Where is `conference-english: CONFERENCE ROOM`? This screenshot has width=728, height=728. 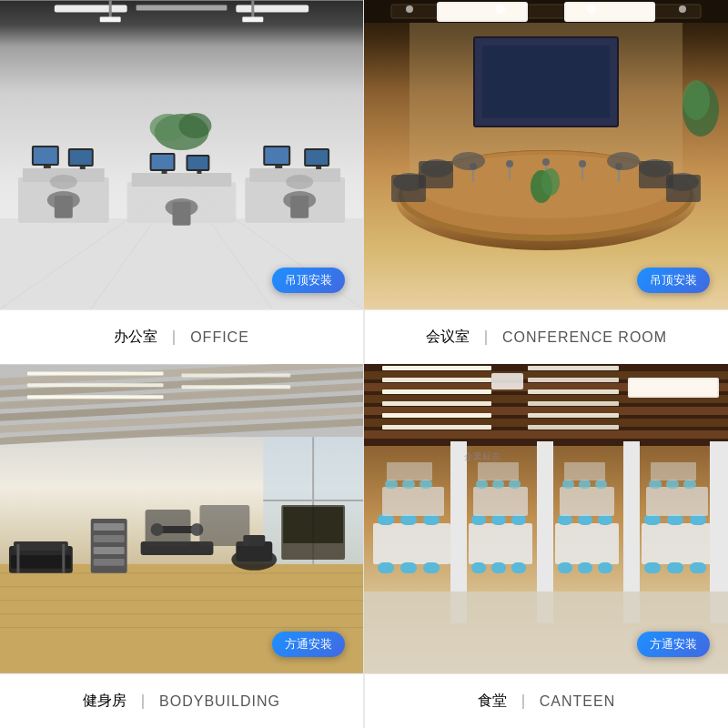
conference-english: CONFERENCE ROOM is located at coordinates (584, 338).